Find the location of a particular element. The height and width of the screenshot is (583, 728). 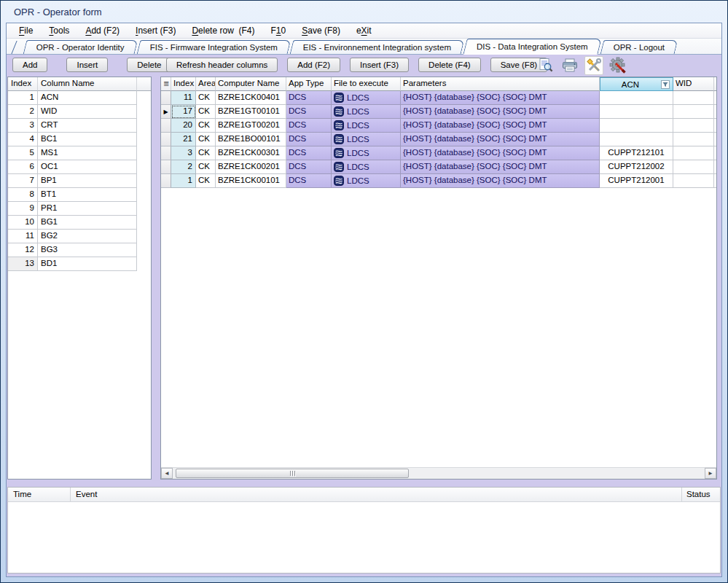

menu-item-f10: F10 is located at coordinates (278, 31).